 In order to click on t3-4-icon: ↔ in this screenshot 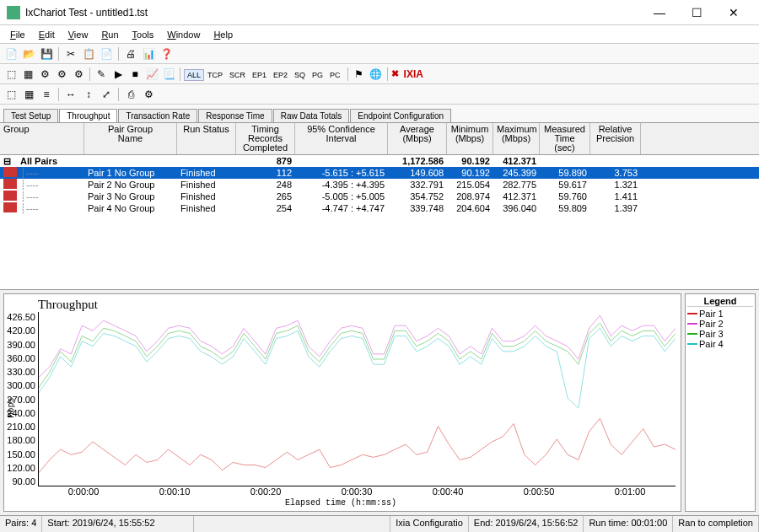, I will do `click(71, 94)`.